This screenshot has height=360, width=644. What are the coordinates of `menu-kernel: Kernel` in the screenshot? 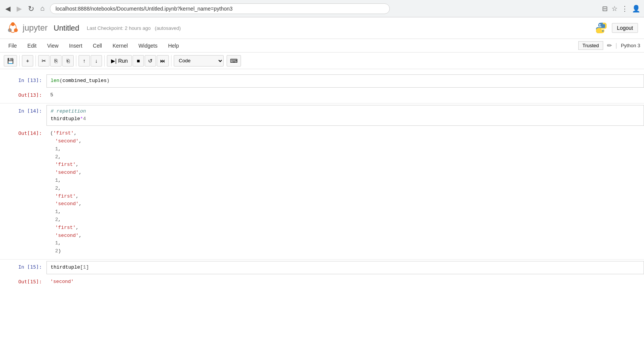 It's located at (120, 46).